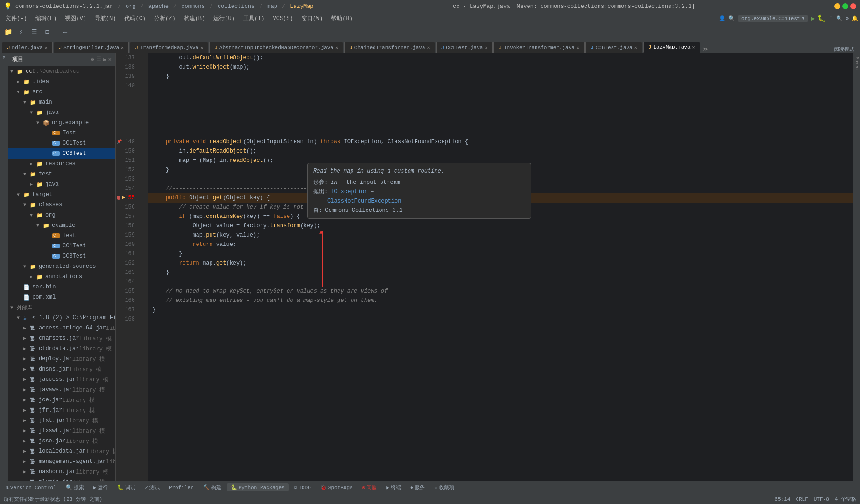  Describe the element at coordinates (62, 143) in the screenshot. I see `tree-cc1test-class: C CC1Test` at that location.